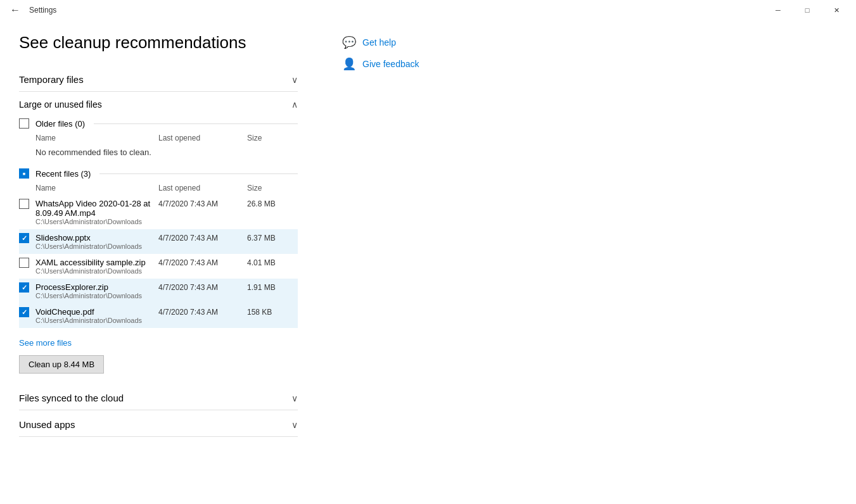 The height and width of the screenshot is (504, 856). What do you see at coordinates (203, 204) in the screenshot?
I see `file-date-0: 4/7/2020 7:43 AM` at bounding box center [203, 204].